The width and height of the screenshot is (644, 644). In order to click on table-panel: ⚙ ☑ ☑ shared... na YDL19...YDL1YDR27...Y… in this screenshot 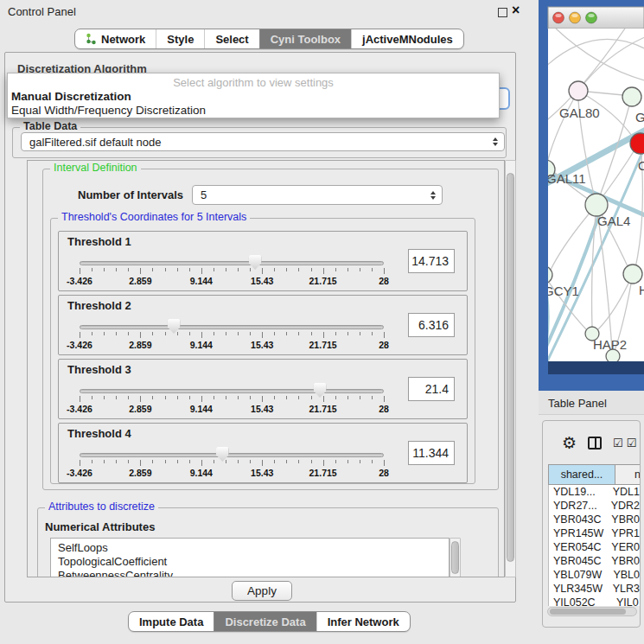, I will do `click(591, 524)`.